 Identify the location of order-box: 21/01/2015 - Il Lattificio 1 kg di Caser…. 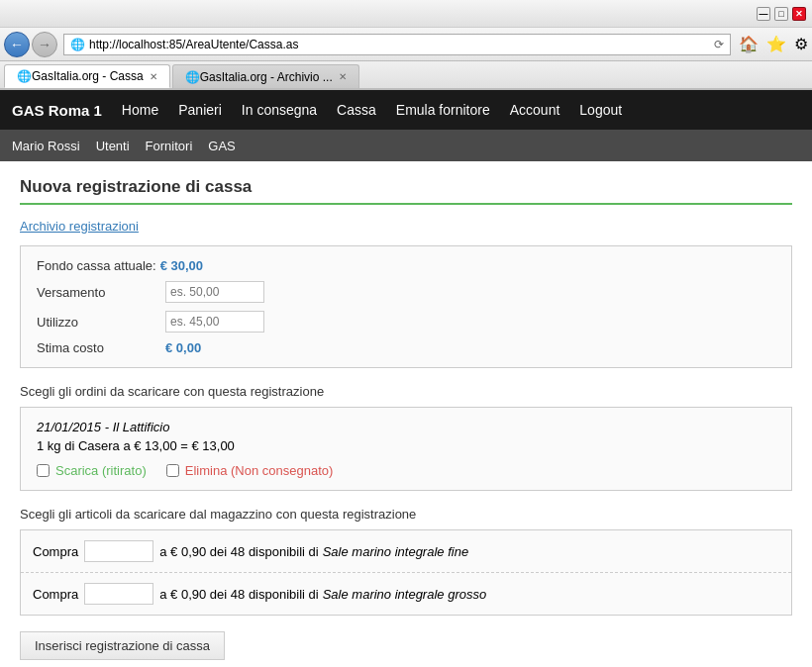
(406, 449).